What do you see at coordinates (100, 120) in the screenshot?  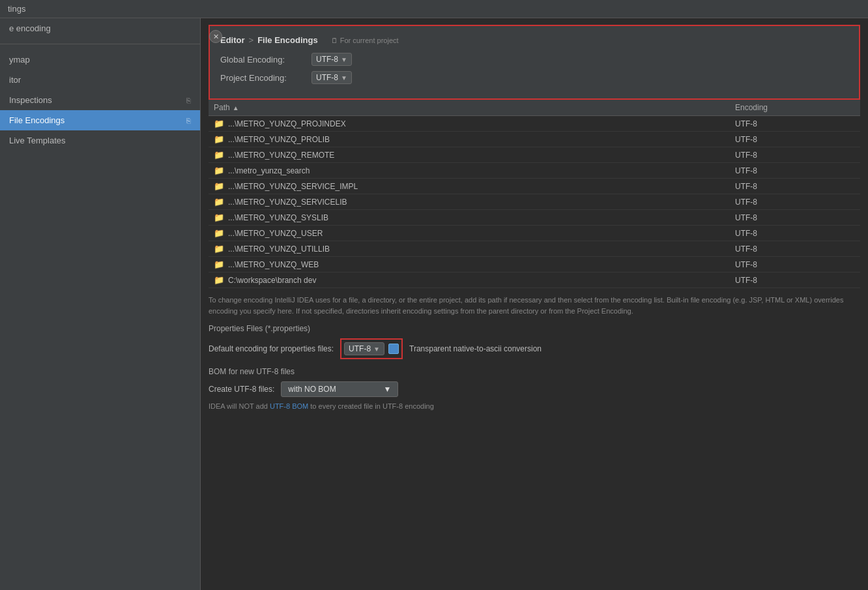 I see `sidebar-item-file-encodings: File Encodings ⎘` at bounding box center [100, 120].